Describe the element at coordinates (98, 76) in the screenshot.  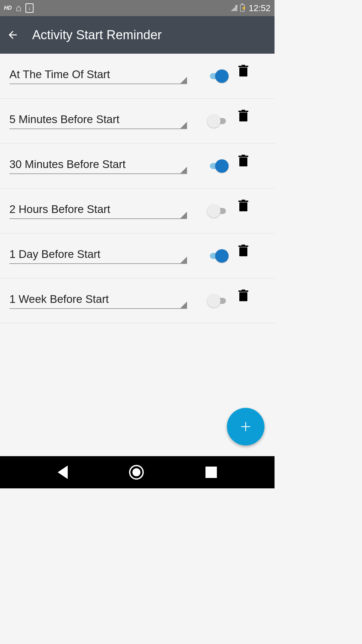
I see `reminder-time-spinner: At The Time Of Start` at that location.